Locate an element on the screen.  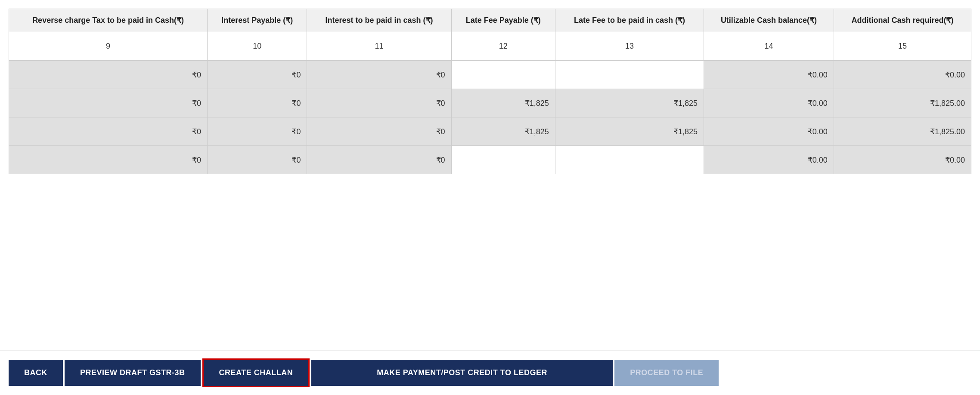
col-num-12: 12 is located at coordinates (503, 46).